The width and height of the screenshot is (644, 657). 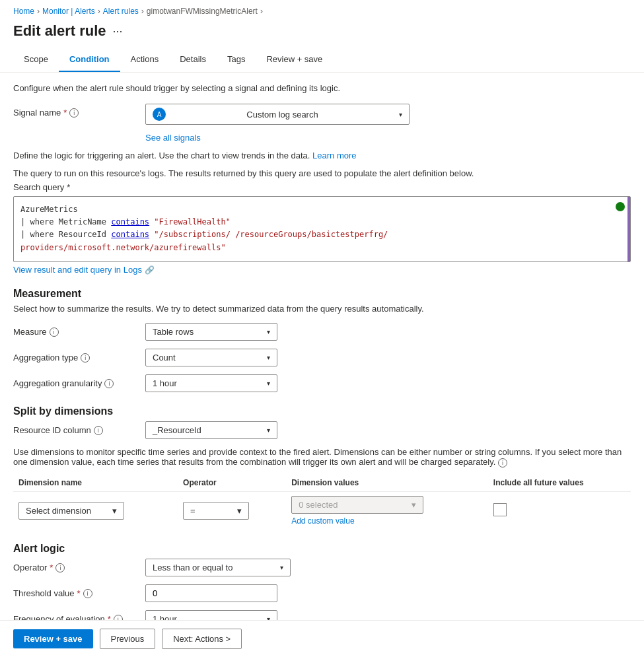 I want to click on measure-value: Table rows, so click(x=173, y=331).